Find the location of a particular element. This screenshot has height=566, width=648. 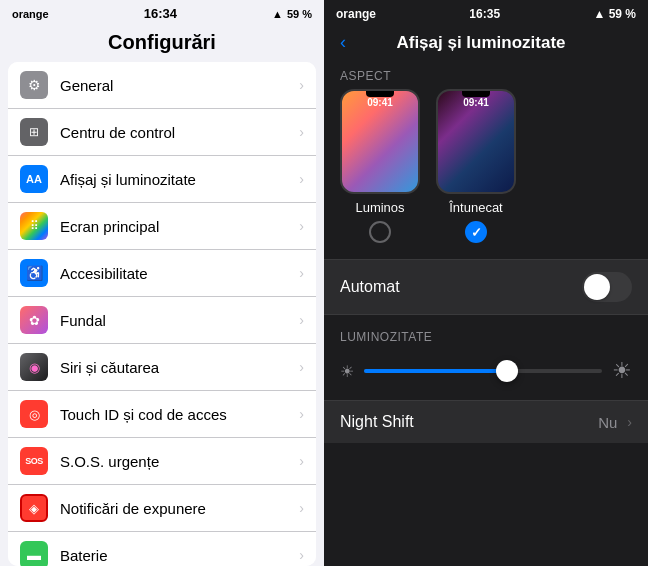

automat-row: Automat is located at coordinates (486, 287).